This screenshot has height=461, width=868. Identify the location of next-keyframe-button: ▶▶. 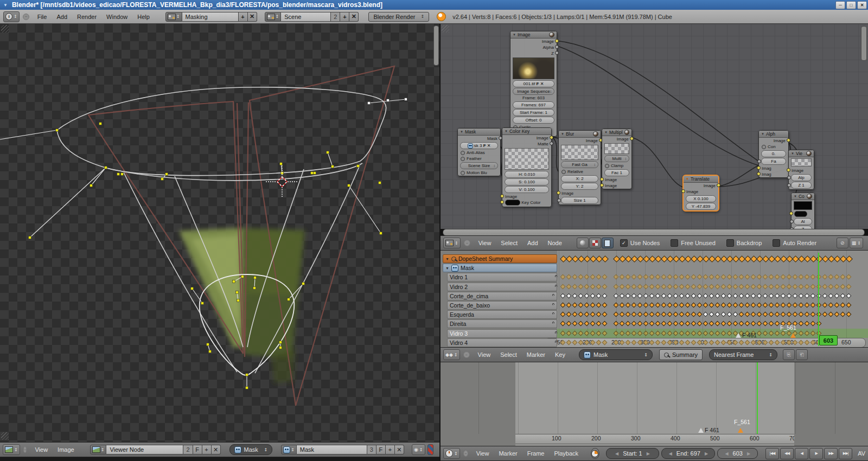
(831, 453).